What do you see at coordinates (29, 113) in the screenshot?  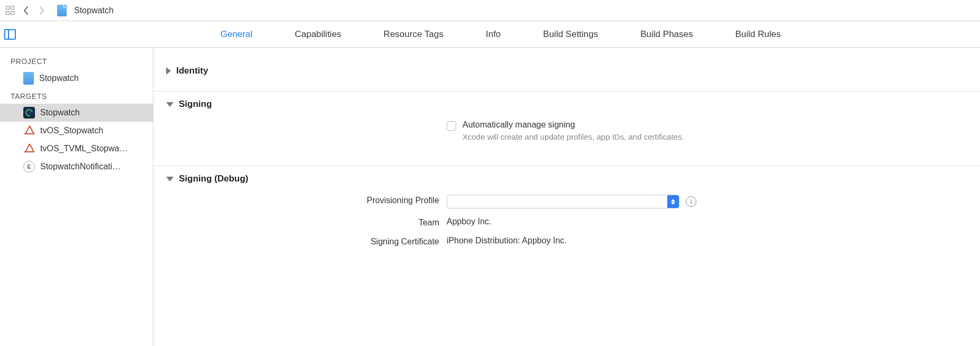 I see `app-icon` at bounding box center [29, 113].